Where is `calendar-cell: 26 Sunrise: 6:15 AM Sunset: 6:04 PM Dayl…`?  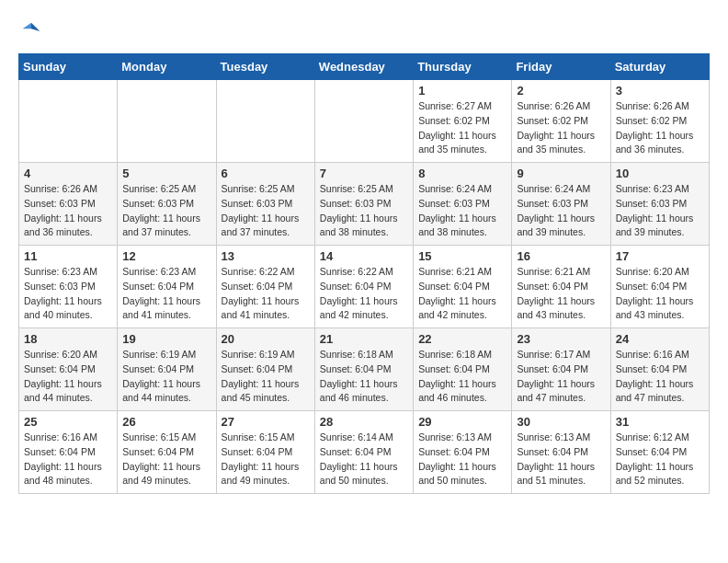
calendar-cell: 26 Sunrise: 6:15 AM Sunset: 6:04 PM Dayl… is located at coordinates (167, 453).